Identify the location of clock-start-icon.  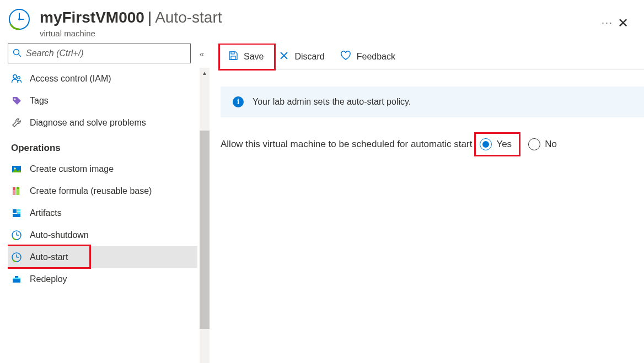
(17, 257).